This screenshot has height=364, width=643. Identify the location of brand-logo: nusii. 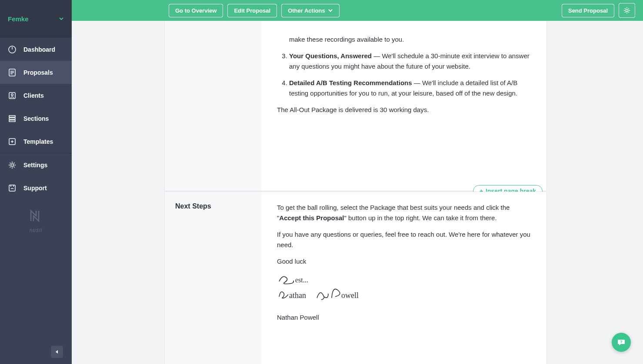
(36, 221).